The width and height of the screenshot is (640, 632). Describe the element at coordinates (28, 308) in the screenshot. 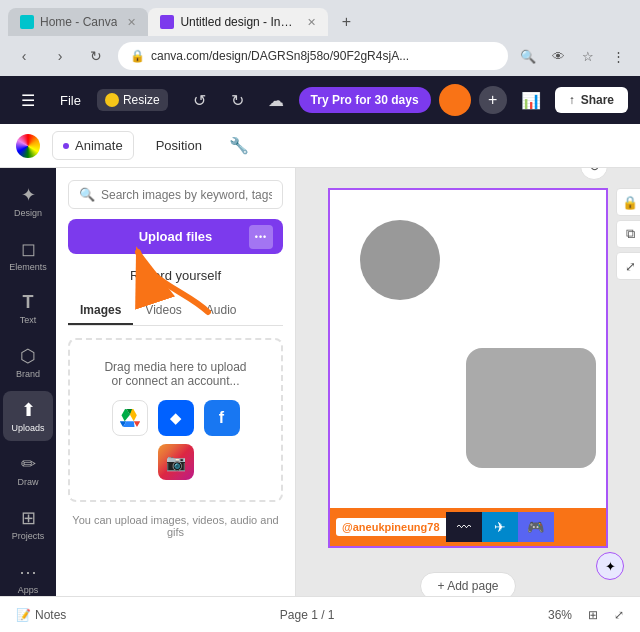

I see `sidebar-item-text: T Text` at that location.